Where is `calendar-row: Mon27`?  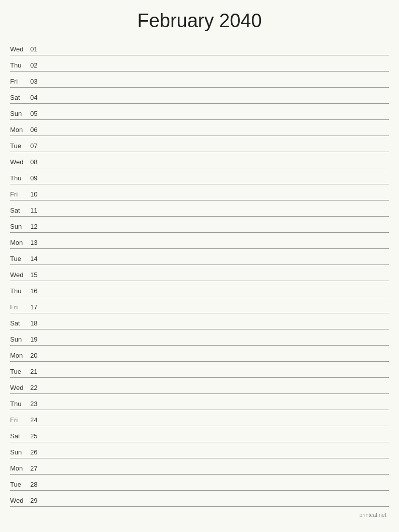
calendar-row: Mon27 is located at coordinates (200, 467).